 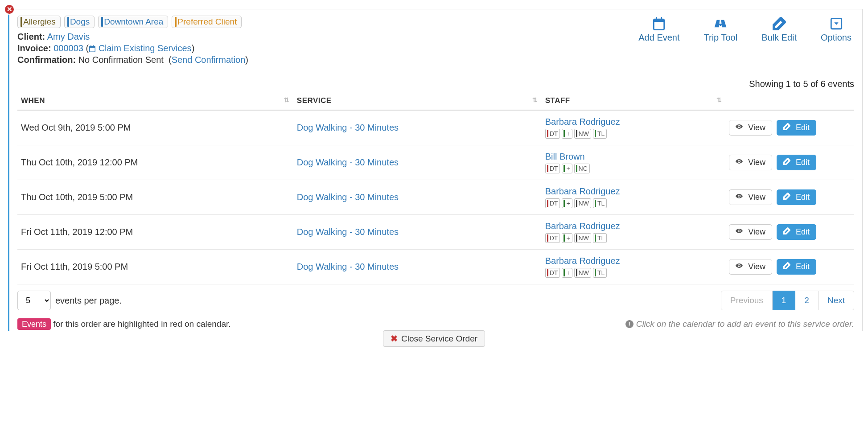 I want to click on tag-list: AllergiesDogsDowntown AreaPreferred Clie…, so click(x=133, y=22).